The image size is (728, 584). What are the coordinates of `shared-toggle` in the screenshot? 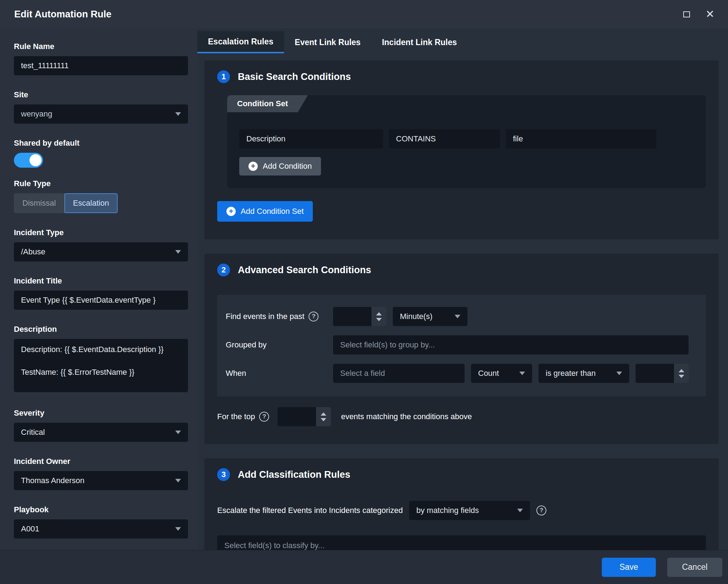 It's located at (28, 160).